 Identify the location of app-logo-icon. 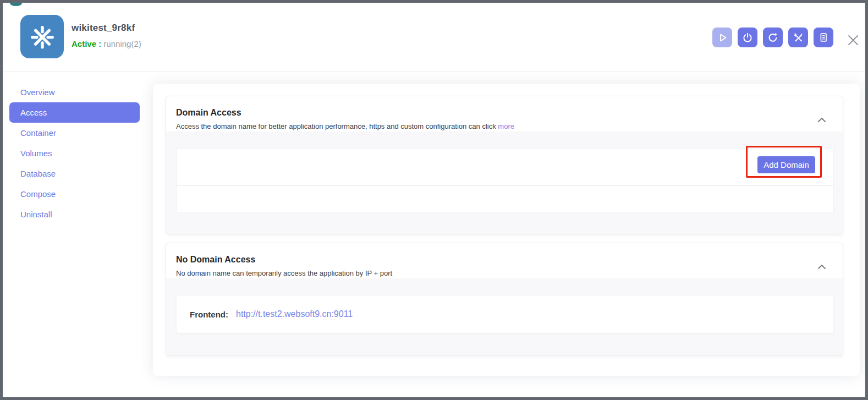
(42, 36).